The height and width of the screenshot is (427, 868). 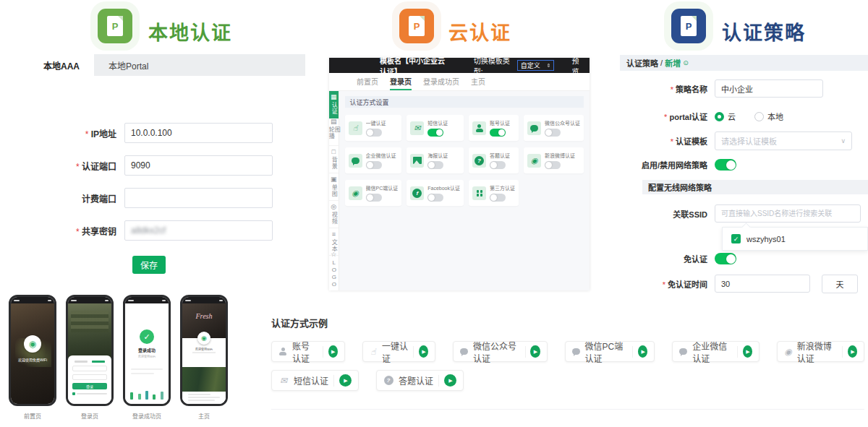 I want to click on example-quiz-auth: ? 答题认证 ▶, so click(x=420, y=380).